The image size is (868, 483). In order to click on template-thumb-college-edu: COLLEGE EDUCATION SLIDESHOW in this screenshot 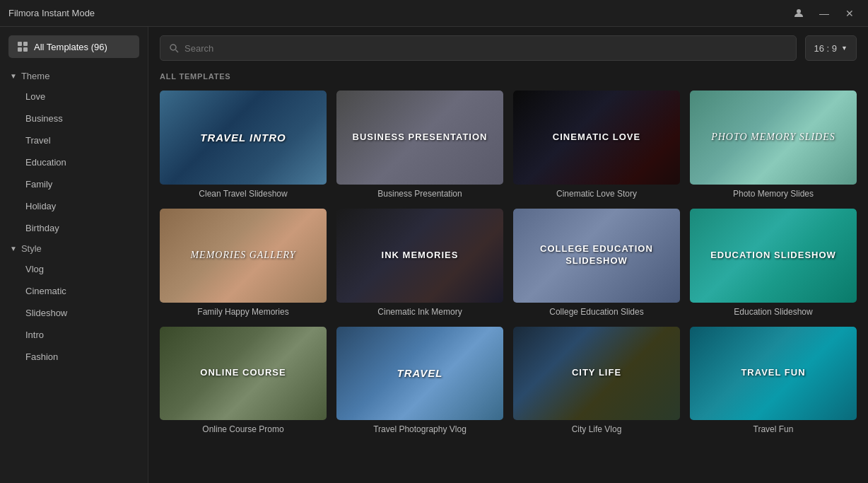, I will do `click(597, 256)`.